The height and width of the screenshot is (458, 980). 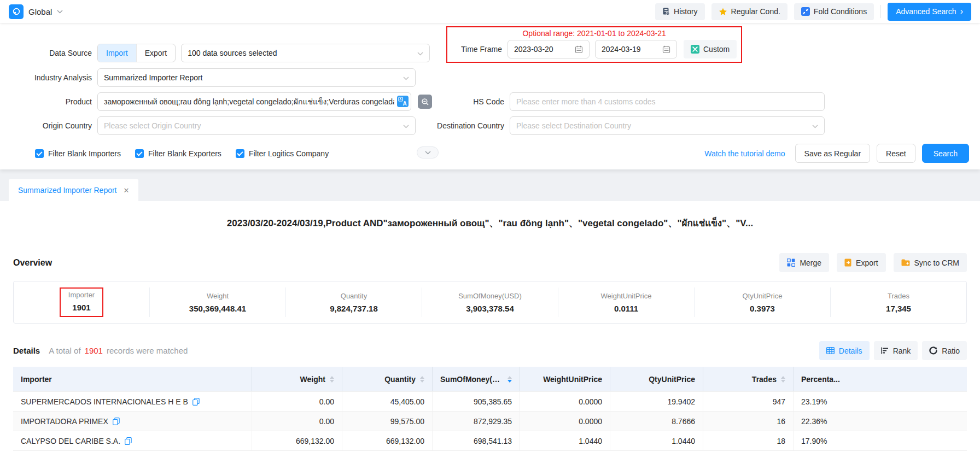 What do you see at coordinates (937, 263) in the screenshot?
I see `sync-to-crm-label: Sync to CRM` at bounding box center [937, 263].